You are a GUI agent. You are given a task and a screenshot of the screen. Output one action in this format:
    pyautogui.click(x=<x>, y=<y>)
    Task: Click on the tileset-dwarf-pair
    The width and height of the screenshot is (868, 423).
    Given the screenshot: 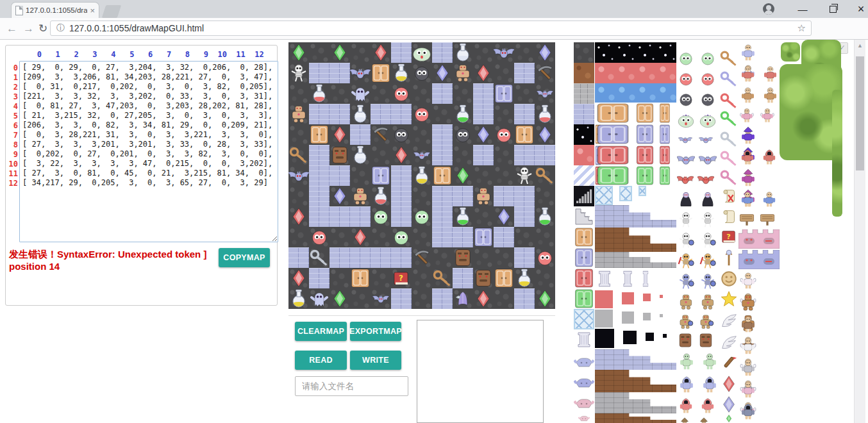 What is the action you would take?
    pyautogui.click(x=759, y=74)
    